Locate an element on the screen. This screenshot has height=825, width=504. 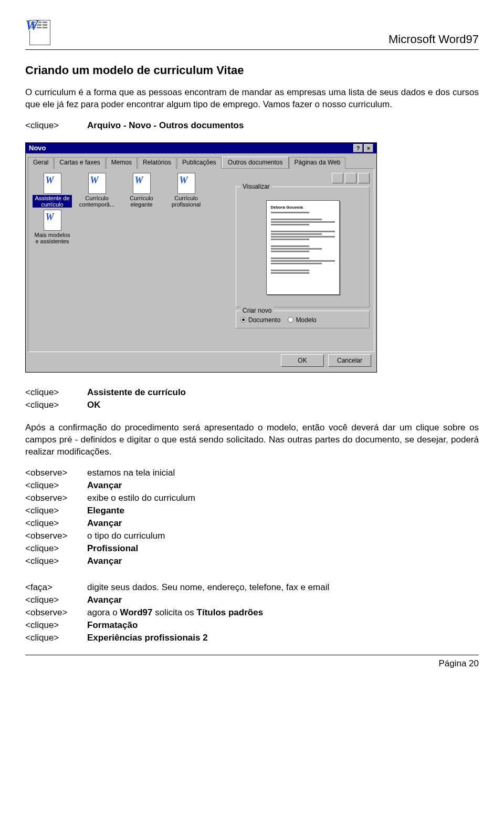
instruction-row: <clique>Formatação is located at coordinates (252, 625).